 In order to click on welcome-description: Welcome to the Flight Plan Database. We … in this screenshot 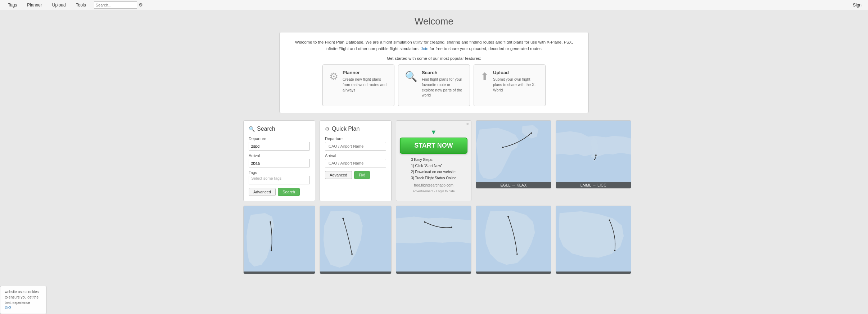, I will do `click(434, 45)`.